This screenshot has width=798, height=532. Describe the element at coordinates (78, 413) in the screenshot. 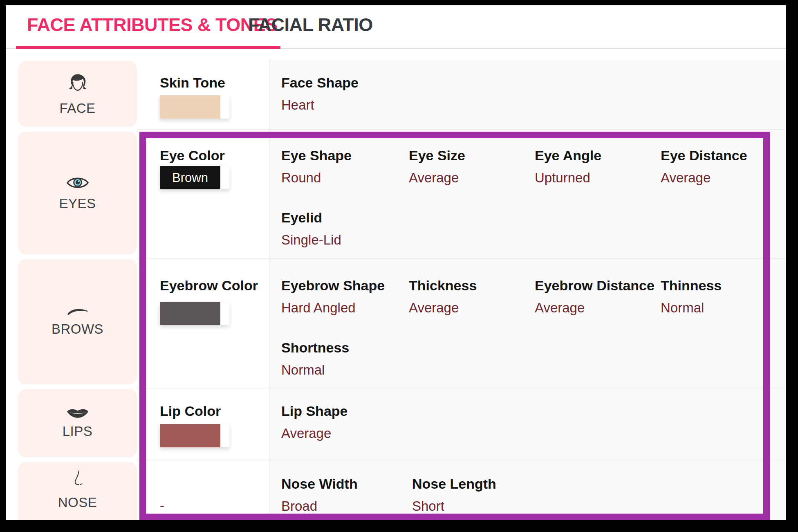

I see `lips-icon` at that location.